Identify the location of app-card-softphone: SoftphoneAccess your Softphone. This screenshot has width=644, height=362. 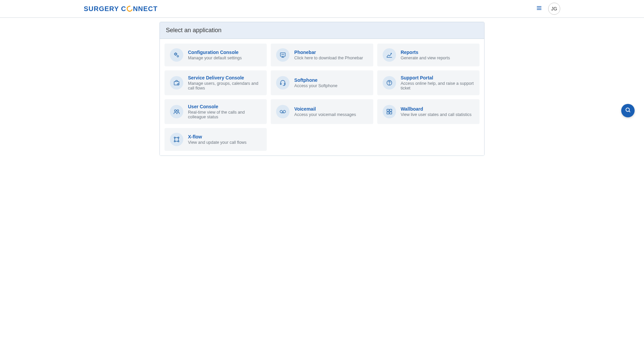
(322, 83).